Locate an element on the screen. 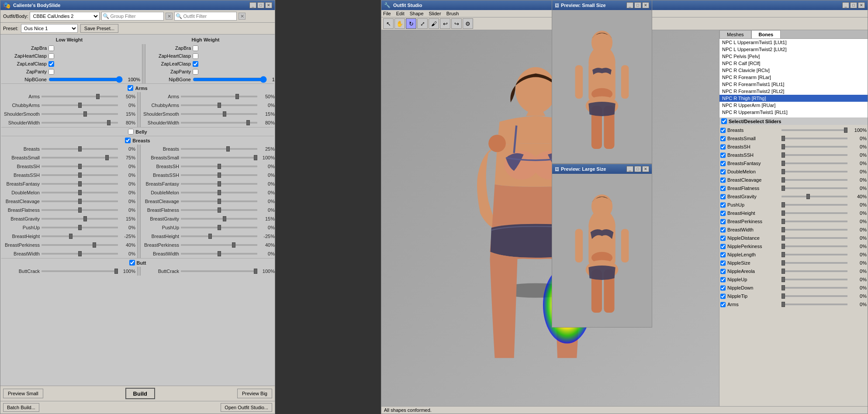  breastsssh-left-slider is located at coordinates (80, 175).